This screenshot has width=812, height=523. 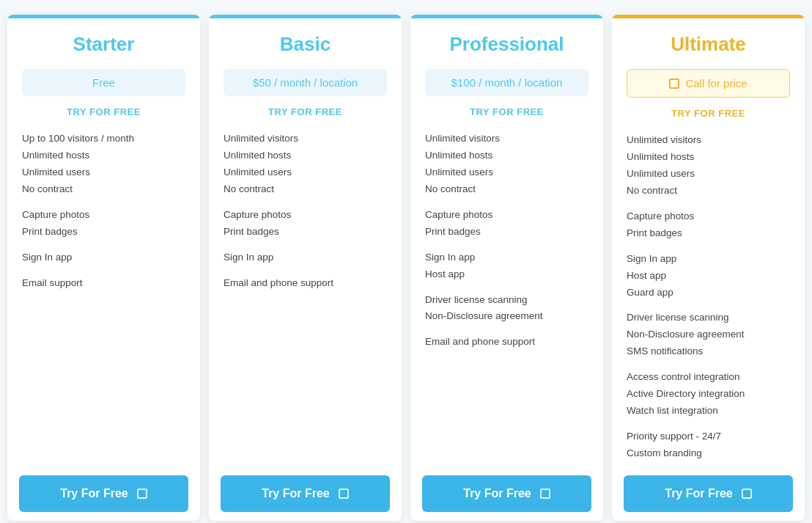 I want to click on plan-price-basic: $50 / month / location, so click(x=305, y=82).